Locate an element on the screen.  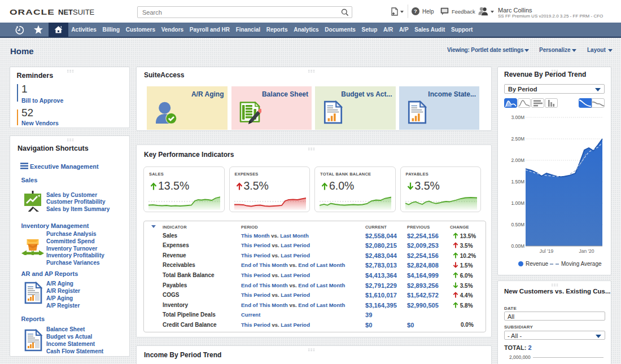
svg-text: 3.00M is located at coordinates (518, 117).